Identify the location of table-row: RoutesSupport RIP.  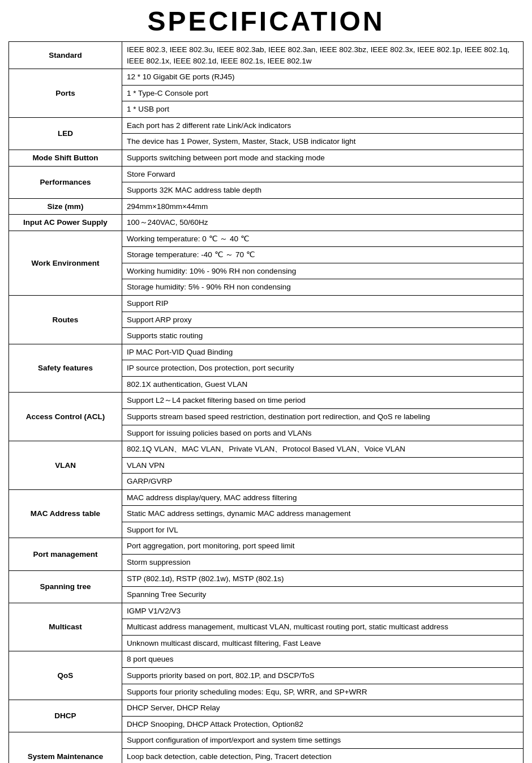
(266, 304).